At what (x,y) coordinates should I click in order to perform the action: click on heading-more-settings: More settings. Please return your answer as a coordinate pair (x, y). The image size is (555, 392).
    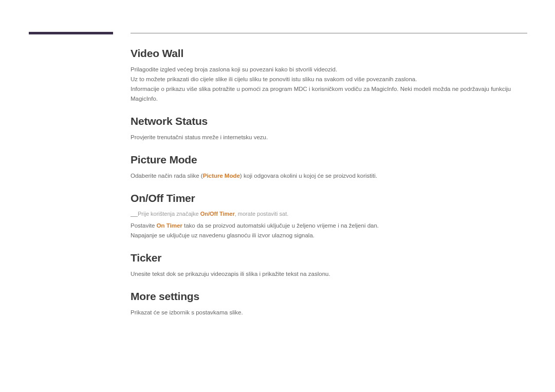
    Looking at the image, I should click on (329, 296).